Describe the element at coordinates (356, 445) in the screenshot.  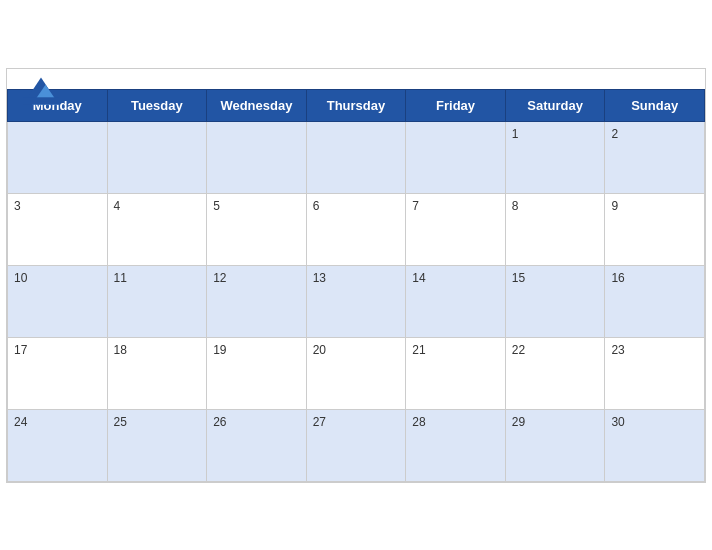
I see `calendar-week-row: 24252627282930` at that location.